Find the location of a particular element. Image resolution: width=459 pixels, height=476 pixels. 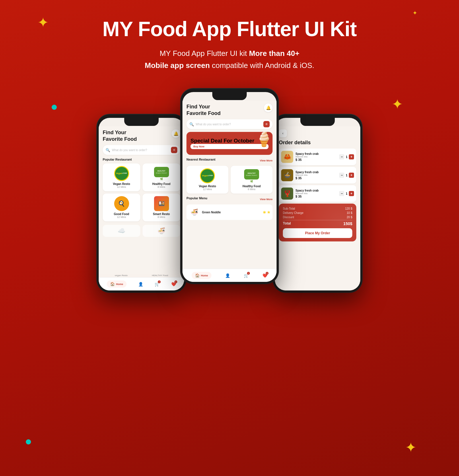

center-nearest-view-more: View More is located at coordinates (266, 161).